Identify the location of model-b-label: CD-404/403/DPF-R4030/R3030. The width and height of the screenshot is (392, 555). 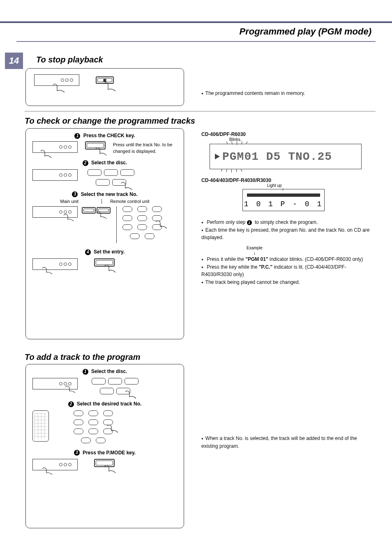
(236, 180).